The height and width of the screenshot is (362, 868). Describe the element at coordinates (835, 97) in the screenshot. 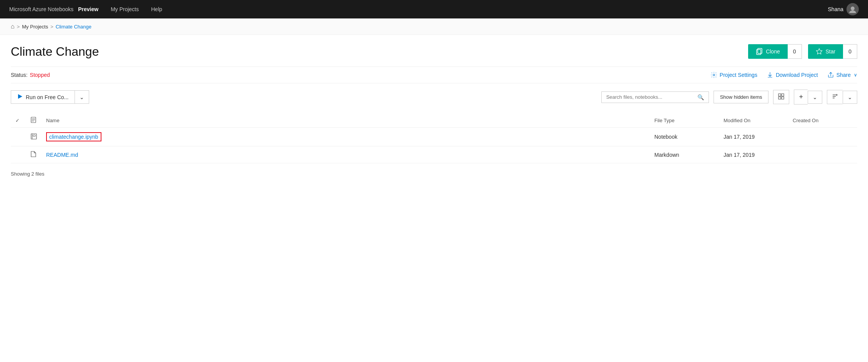

I see `sort-icon` at that location.